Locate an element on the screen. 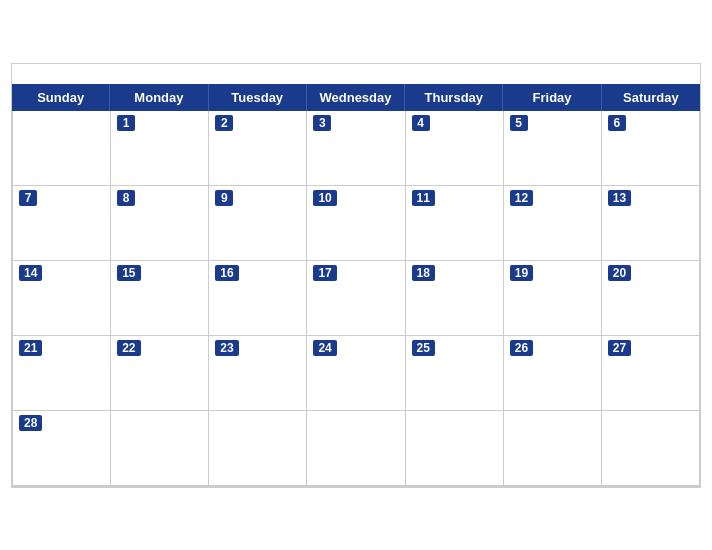 The image size is (712, 550). day-cell: 14 is located at coordinates (62, 298).